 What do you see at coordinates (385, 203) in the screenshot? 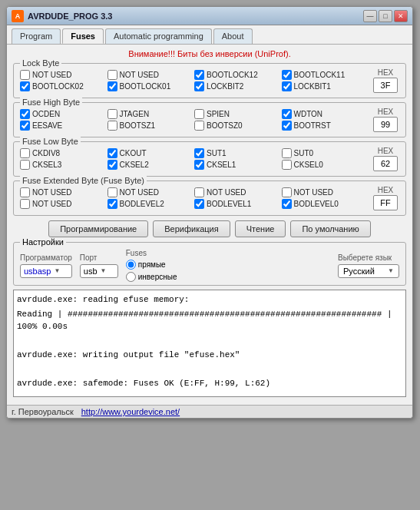
I see `fuse-ext-hex-input` at bounding box center [385, 203].